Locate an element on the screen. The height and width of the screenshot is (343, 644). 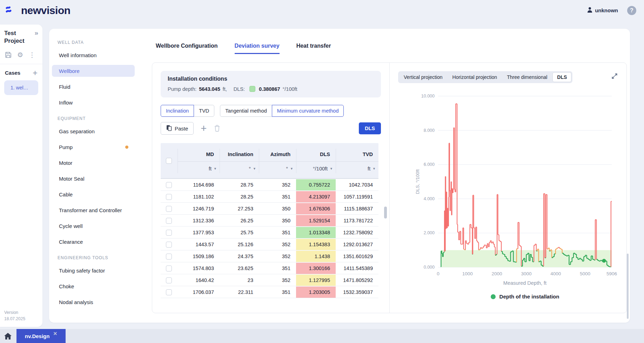
column-header-azimuth: Azimuth is located at coordinates (277, 154).